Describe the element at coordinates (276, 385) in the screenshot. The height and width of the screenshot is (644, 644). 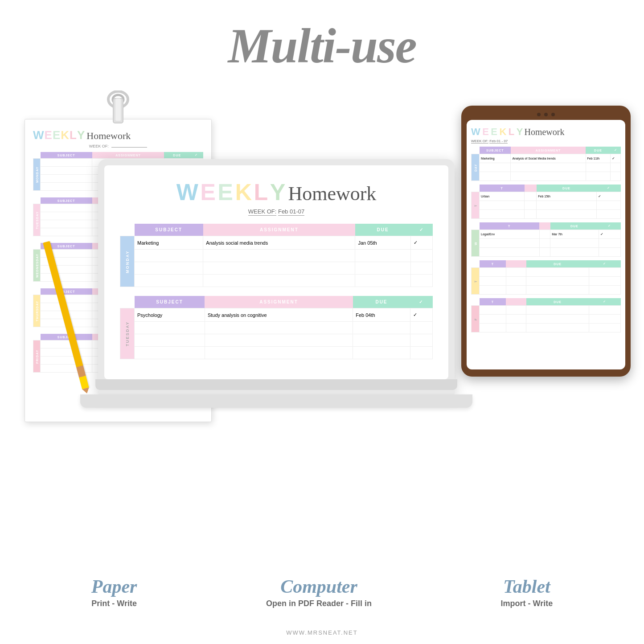
I see `laptop-base` at that location.